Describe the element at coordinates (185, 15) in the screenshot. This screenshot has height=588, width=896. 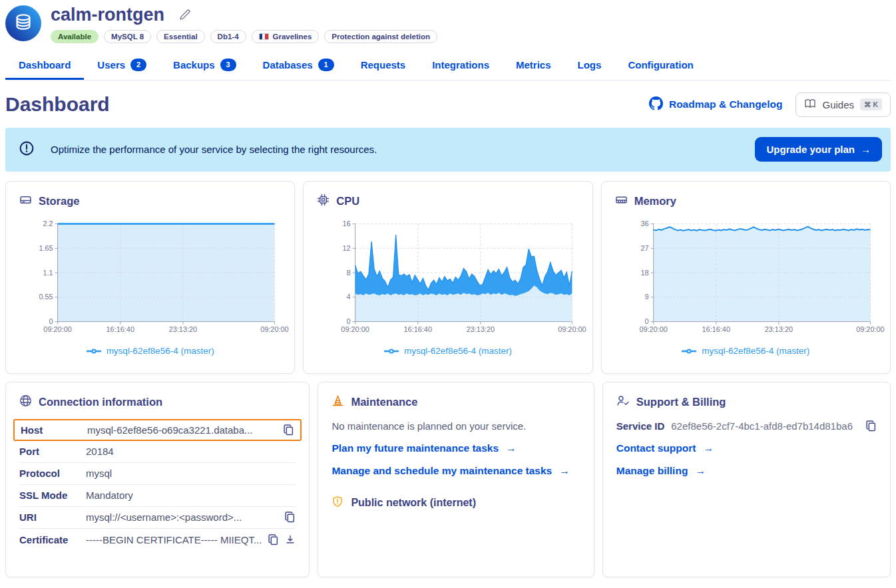
I see `edit-name-icon` at that location.